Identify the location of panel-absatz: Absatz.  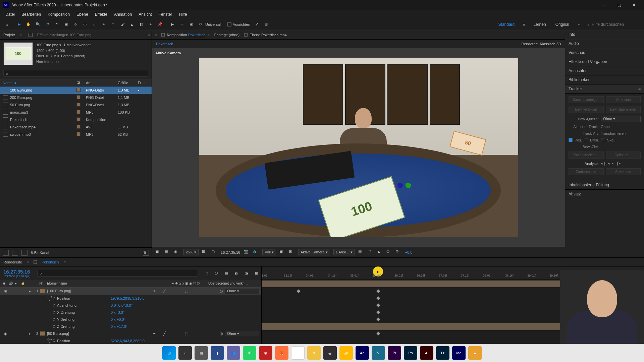
(604, 194).